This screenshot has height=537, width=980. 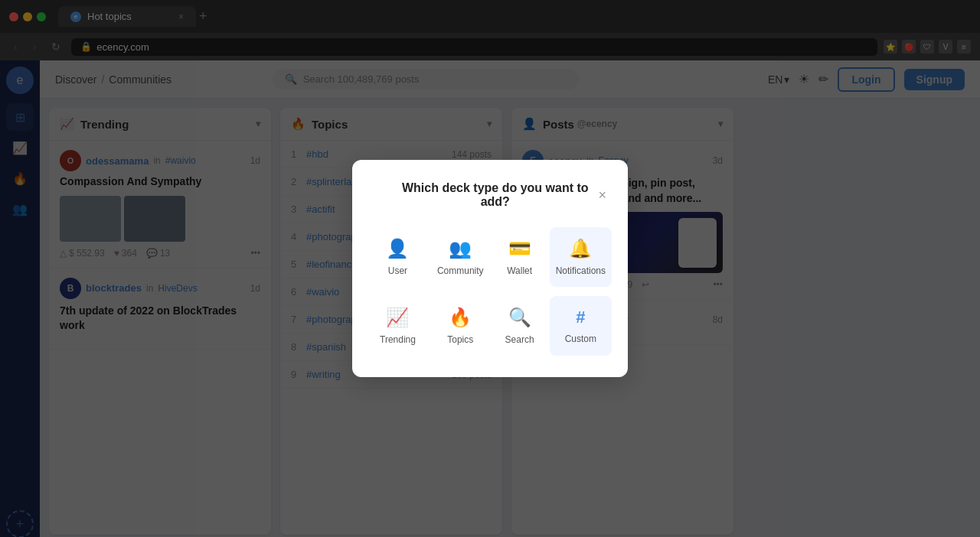 I want to click on wallet-deck-icon: 💳, so click(x=520, y=249).